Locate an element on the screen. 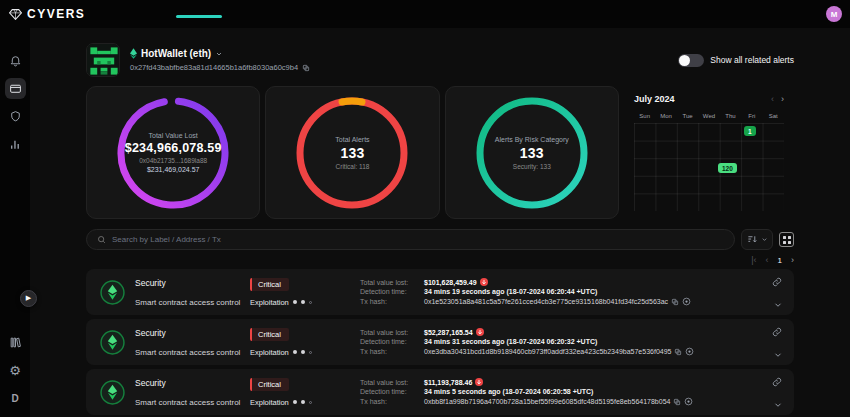  top-header: CYVERS M is located at coordinates (425, 14).